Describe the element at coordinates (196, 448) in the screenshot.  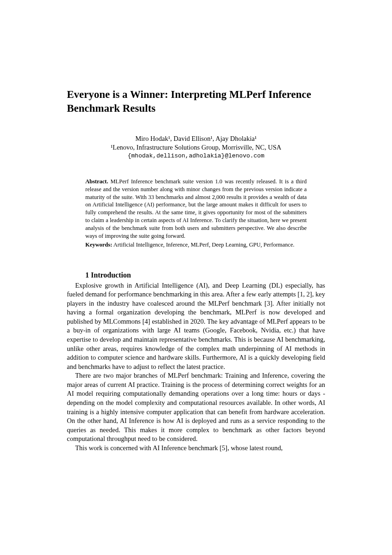
I see `paragraph-3: This work is concerned with AI Inference…` at that location.